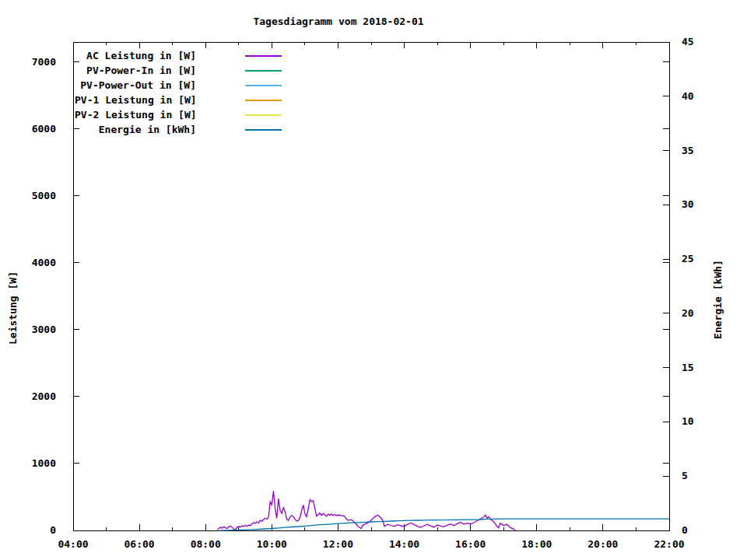 The width and height of the screenshot is (747, 560). I want to click on legend: AC Leistung in [W] PV-Power-In in [W] PV…, so click(178, 93).